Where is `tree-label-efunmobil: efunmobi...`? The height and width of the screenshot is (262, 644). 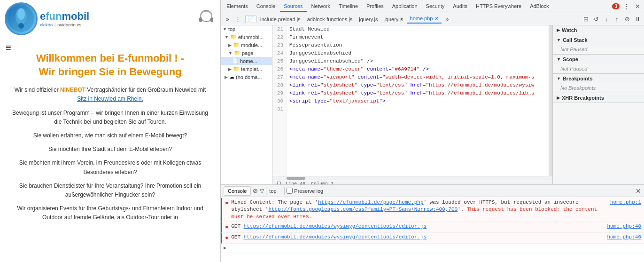 tree-label-efunmobil: efunmobi... is located at coordinates (251, 37).